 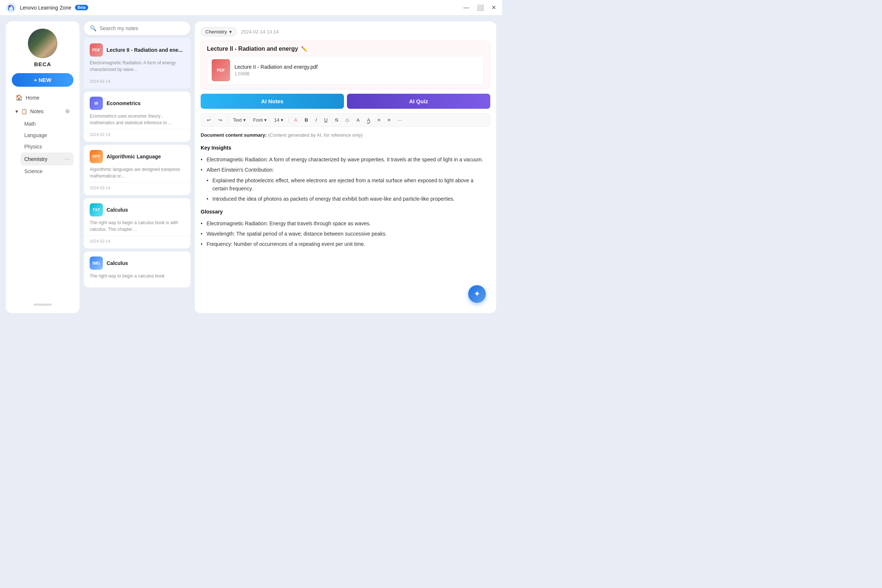 What do you see at coordinates (30, 111) in the screenshot?
I see `notes-header-left: ▾ 📋 Notes` at bounding box center [30, 111].